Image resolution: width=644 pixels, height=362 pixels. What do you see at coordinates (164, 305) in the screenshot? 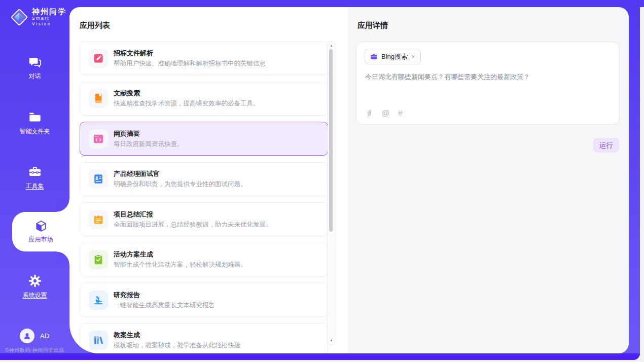
I see `app-description: 一键智能生成高质量长文本研究报告` at bounding box center [164, 305].